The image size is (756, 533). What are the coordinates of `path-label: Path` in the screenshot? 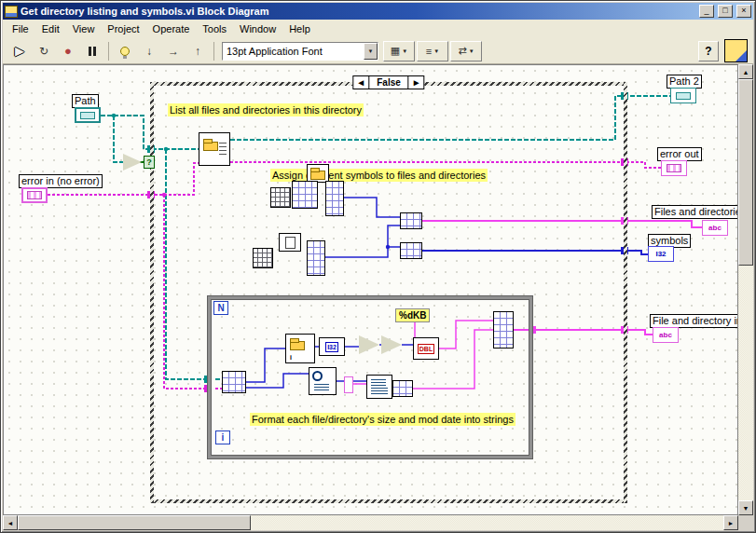 It's located at (86, 101).